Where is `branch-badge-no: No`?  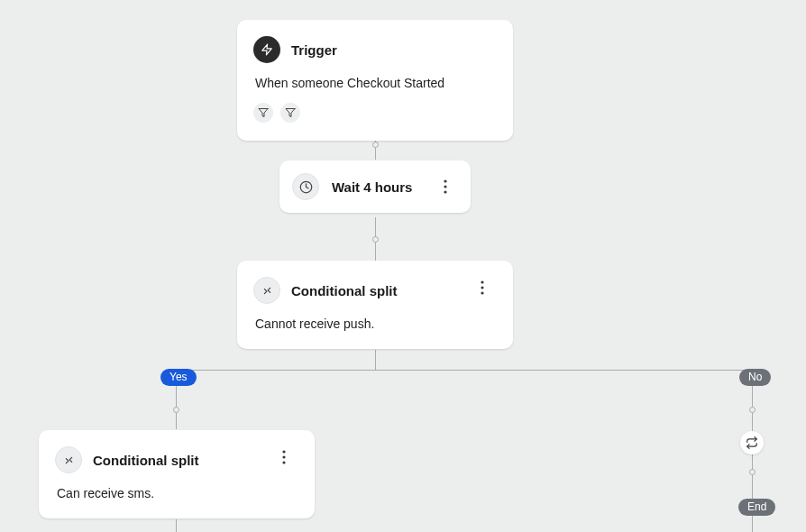 branch-badge-no: No is located at coordinates (756, 377).